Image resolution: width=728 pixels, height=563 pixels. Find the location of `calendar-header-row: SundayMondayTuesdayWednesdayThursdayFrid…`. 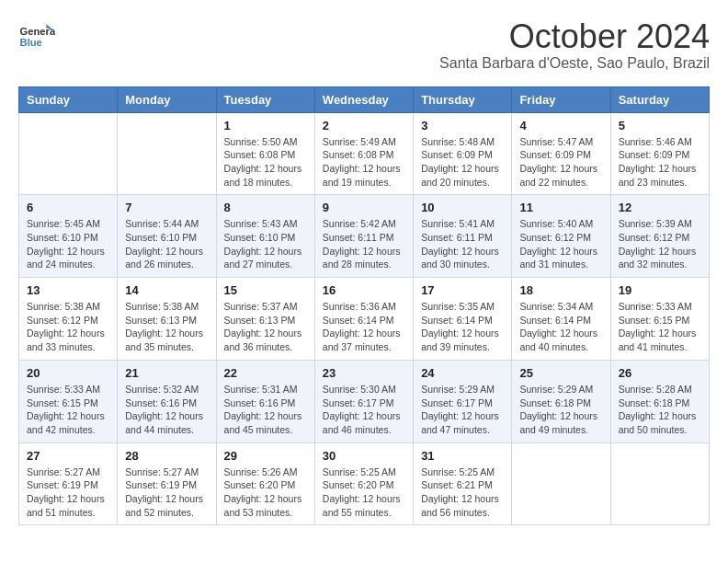

calendar-header-row: SundayMondayTuesdayWednesdayThursdayFrid… is located at coordinates (364, 99).